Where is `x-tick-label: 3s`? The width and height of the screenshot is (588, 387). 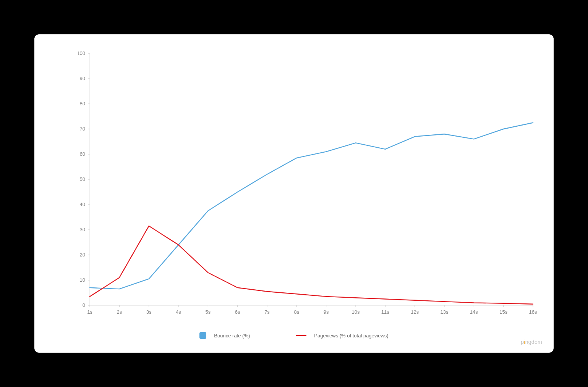
x-tick-label: 3s is located at coordinates (149, 312).